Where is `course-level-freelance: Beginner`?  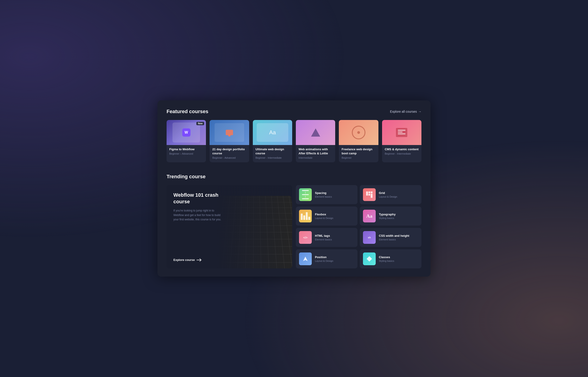
course-level-freelance: Beginner is located at coordinates (358, 158).